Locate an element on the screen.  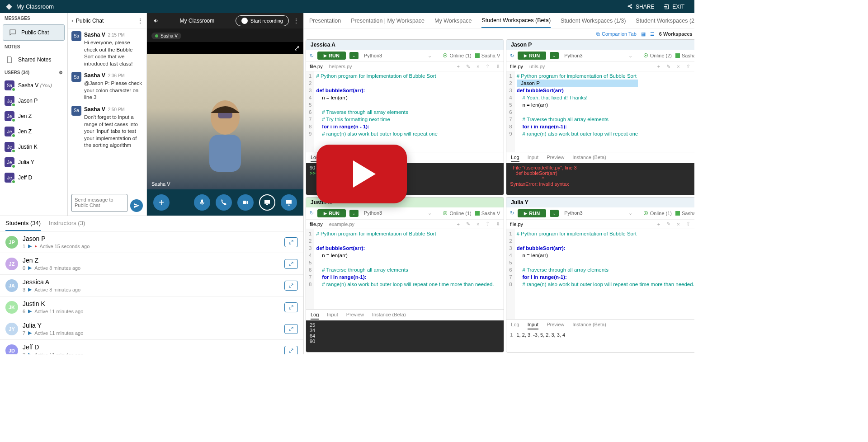
list-icon: ☰ is located at coordinates (652, 34).